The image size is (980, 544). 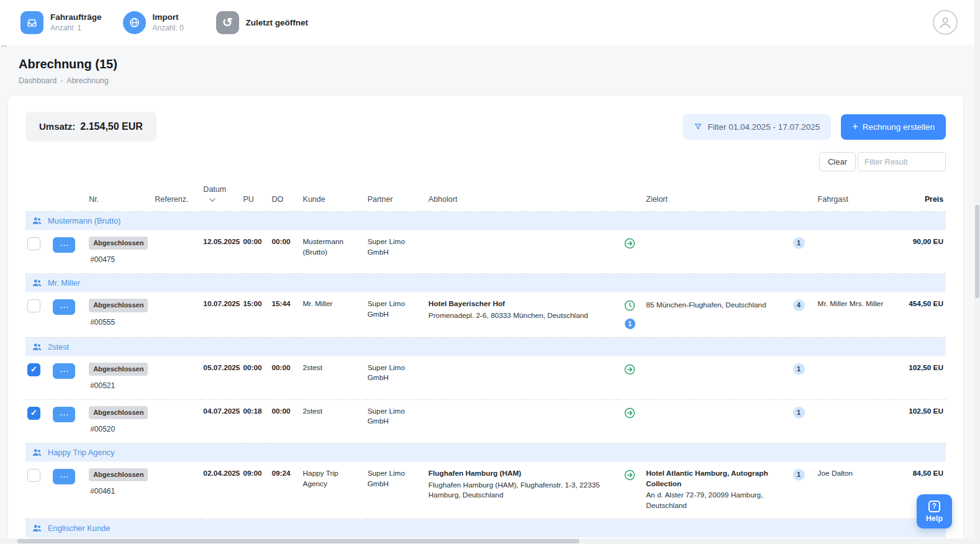 What do you see at coordinates (81, 452) in the screenshot?
I see `group-name: Happy Trip Agency` at bounding box center [81, 452].